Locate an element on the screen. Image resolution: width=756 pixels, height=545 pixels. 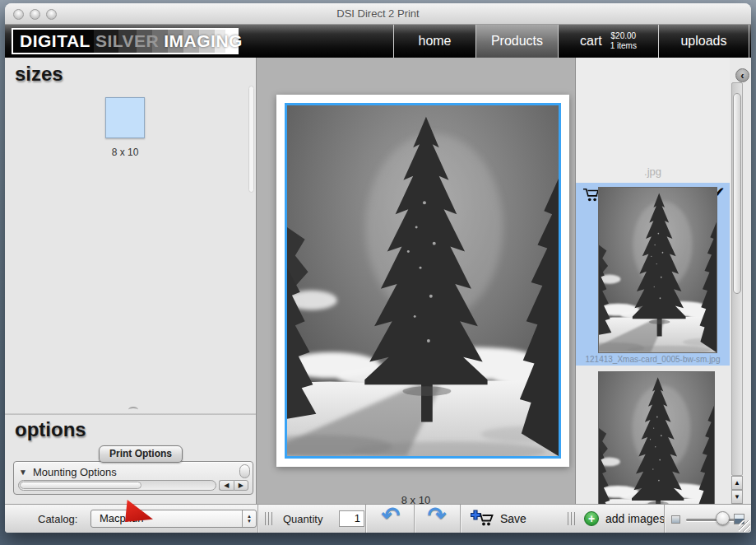
catalog-value: Macphun is located at coordinates (122, 519).